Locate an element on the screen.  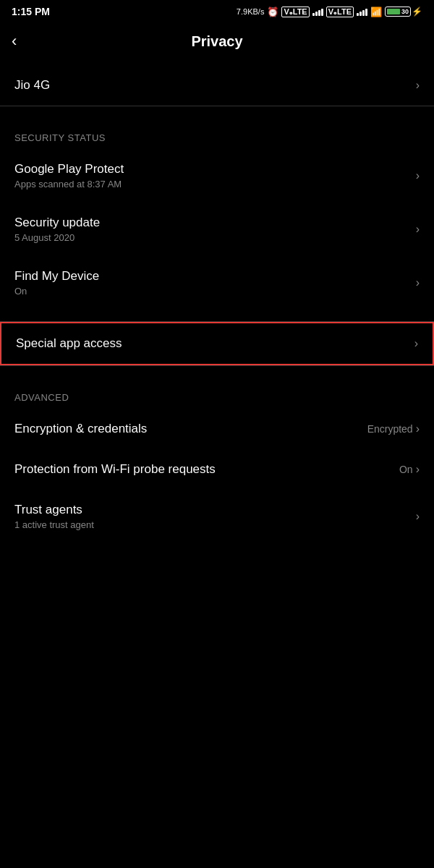
page-title: Privacy is located at coordinates (217, 42).